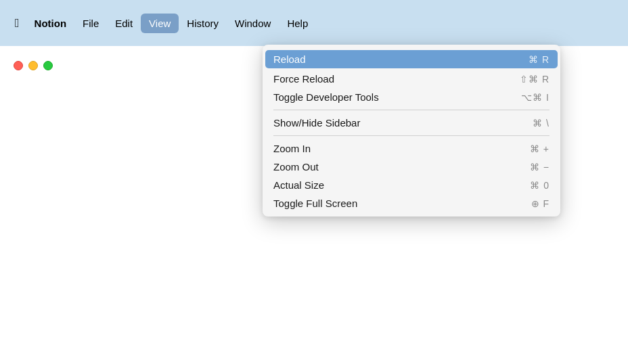 The height and width of the screenshot is (364, 628). What do you see at coordinates (411, 185) in the screenshot?
I see `menu-item-actual-size: Actual Size ⌘ 0` at bounding box center [411, 185].